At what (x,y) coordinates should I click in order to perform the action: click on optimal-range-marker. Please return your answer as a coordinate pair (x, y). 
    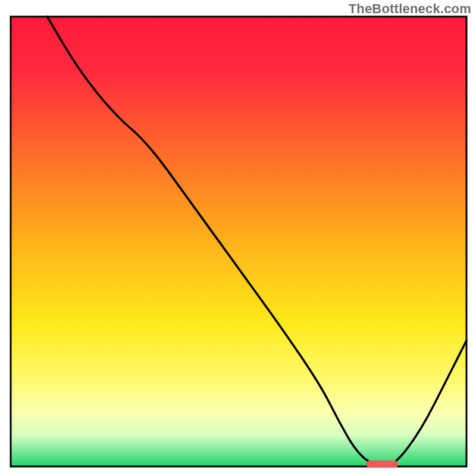
    Looking at the image, I should click on (382, 464).